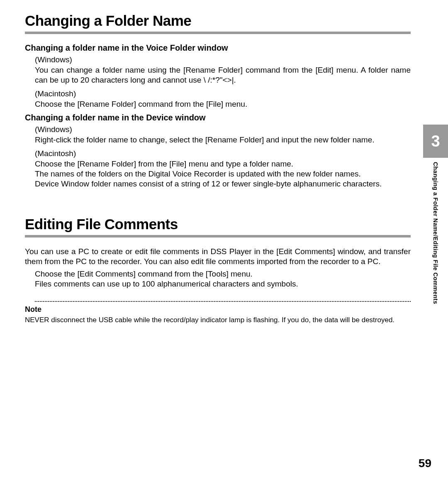 The height and width of the screenshot is (480, 448). I want to click on note-heading: Note, so click(218, 310).